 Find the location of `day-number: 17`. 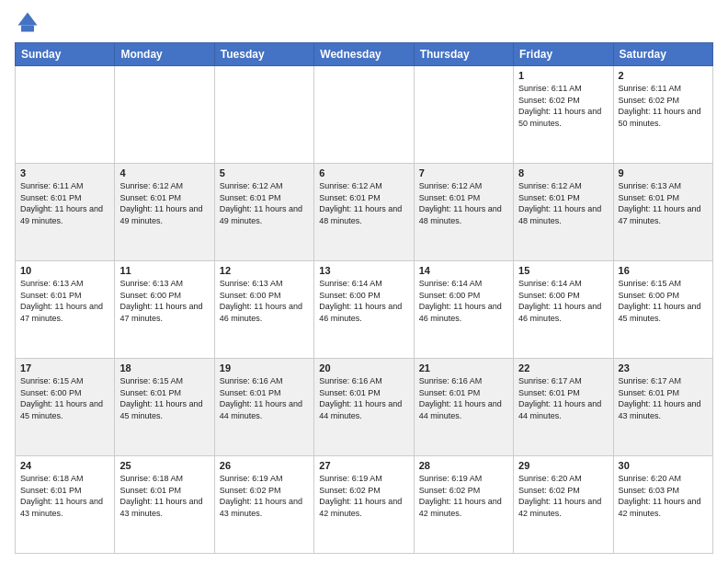

day-number: 17 is located at coordinates (64, 368).